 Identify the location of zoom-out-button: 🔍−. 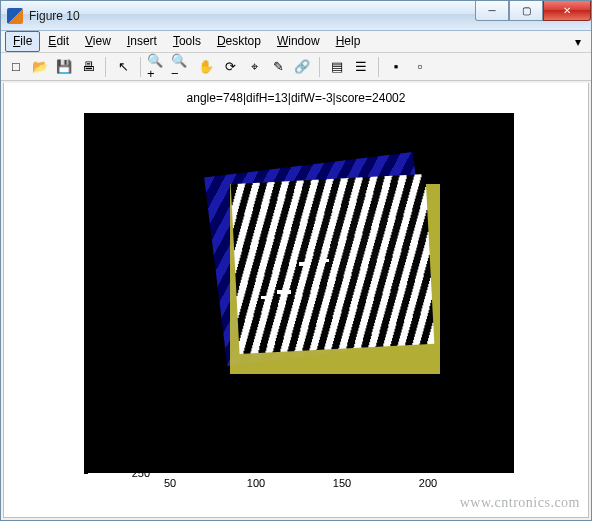
(182, 67).